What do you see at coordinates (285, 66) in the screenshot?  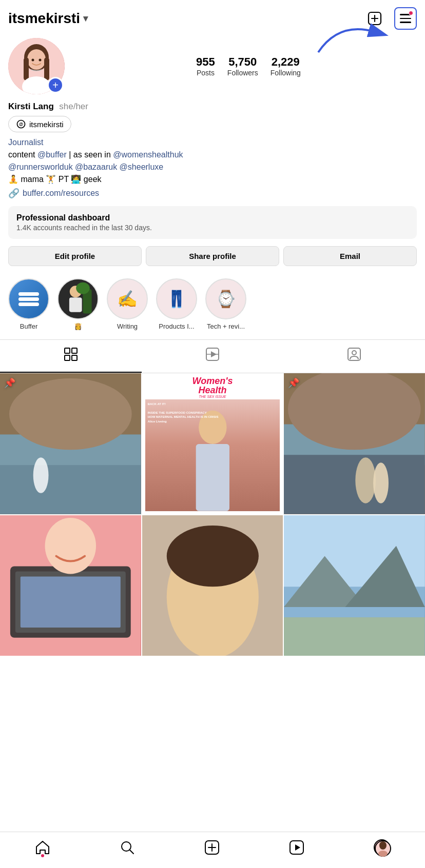 I see `following-stat: 2,229 Following` at bounding box center [285, 66].